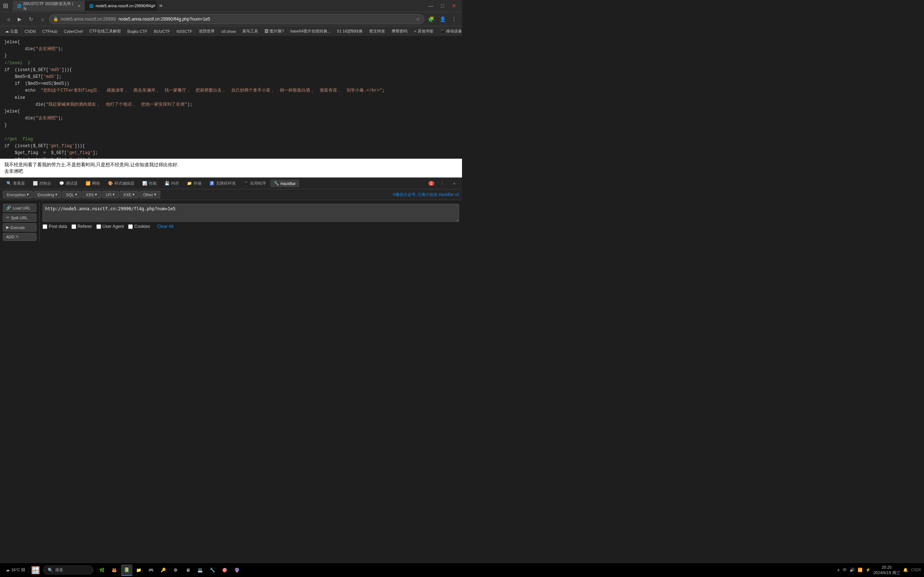  What do you see at coordinates (246, 183) in the screenshot?
I see `application-icon: 📱` at bounding box center [246, 183].